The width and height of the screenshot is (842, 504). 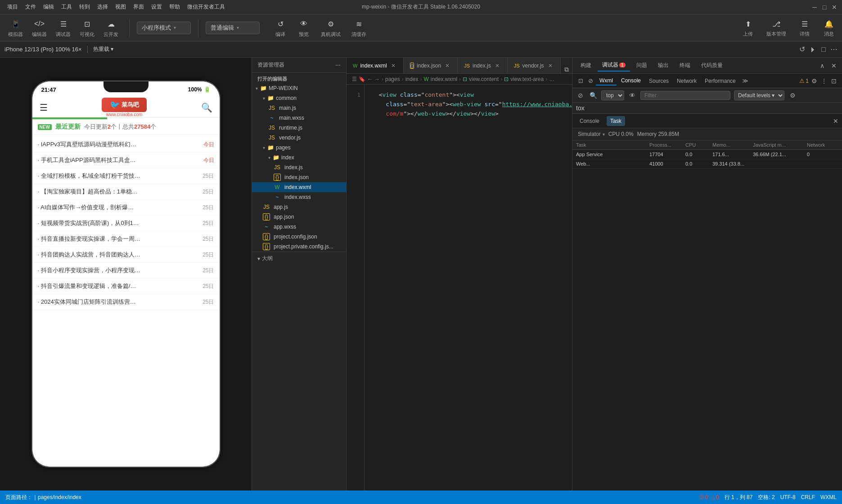 What do you see at coordinates (534, 66) in the screenshot?
I see `tab-vendor-js: JS vendor.js ✕` at bounding box center [534, 66].